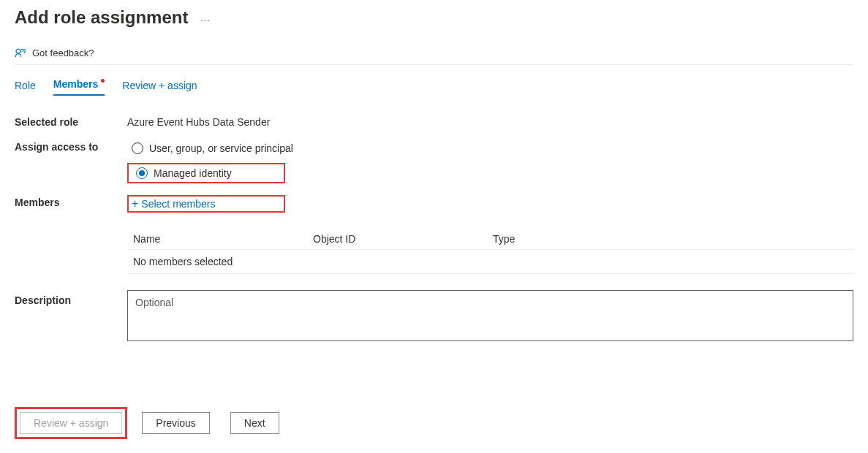 The height and width of the screenshot is (453, 868). What do you see at coordinates (583, 239) in the screenshot?
I see `members-col-type: Type` at bounding box center [583, 239].